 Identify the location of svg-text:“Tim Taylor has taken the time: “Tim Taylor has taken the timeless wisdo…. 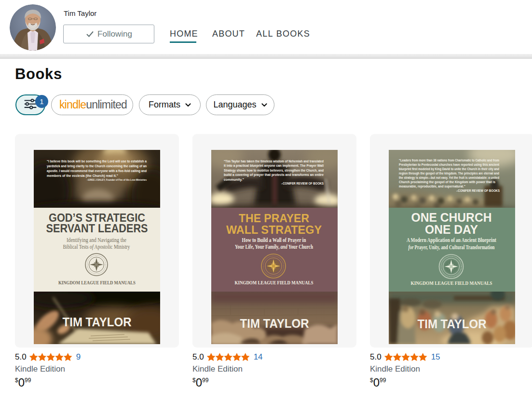
(274, 161).